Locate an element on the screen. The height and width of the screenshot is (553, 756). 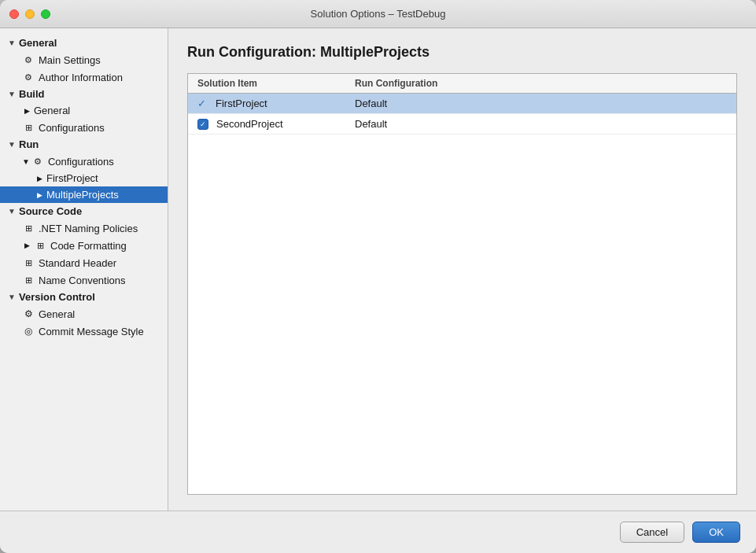
sidebar-item-name-conventions: Name Conventions is located at coordinates (83, 280).